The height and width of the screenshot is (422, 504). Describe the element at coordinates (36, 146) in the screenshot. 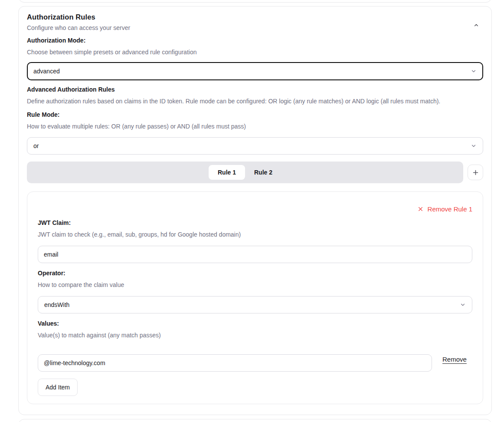

I see `rule-mode-value: or` at that location.